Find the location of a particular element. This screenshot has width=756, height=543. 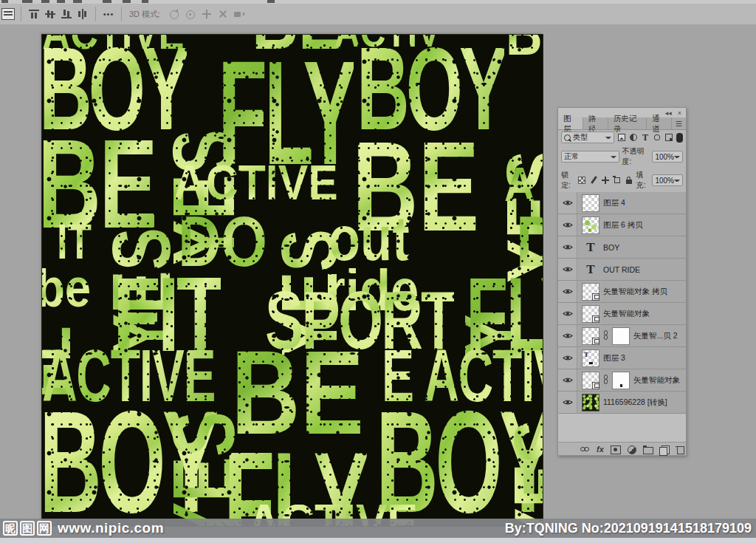

3d-slide-button is located at coordinates (223, 14).